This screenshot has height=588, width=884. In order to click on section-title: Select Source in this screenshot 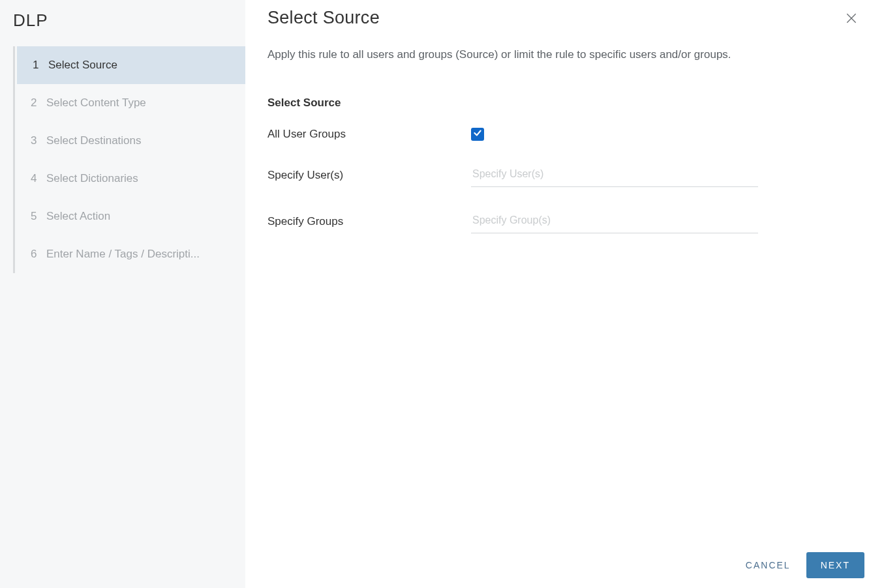, I will do `click(565, 103)`.